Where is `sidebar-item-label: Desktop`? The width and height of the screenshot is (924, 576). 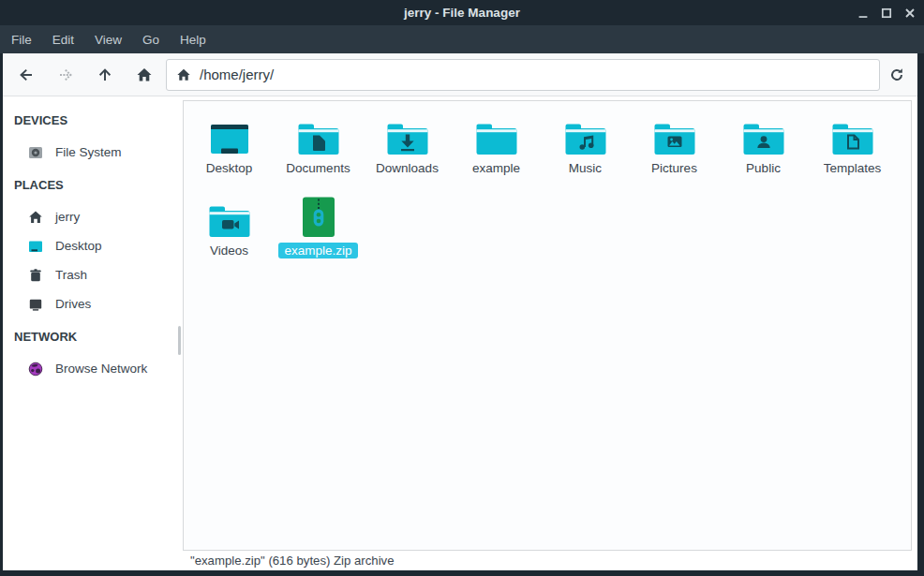
sidebar-item-label: Desktop is located at coordinates (79, 245).